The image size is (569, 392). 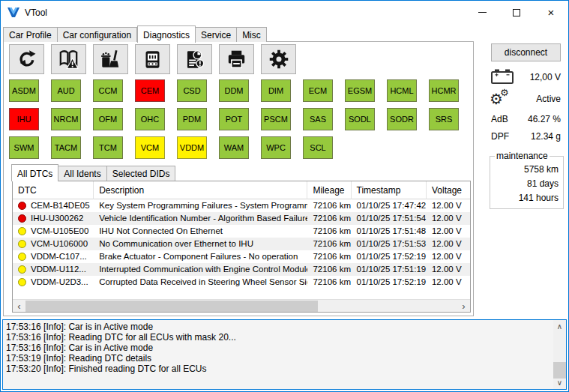 What do you see at coordinates (360, 119) in the screenshot?
I see `ecu-button: SODL` at bounding box center [360, 119].